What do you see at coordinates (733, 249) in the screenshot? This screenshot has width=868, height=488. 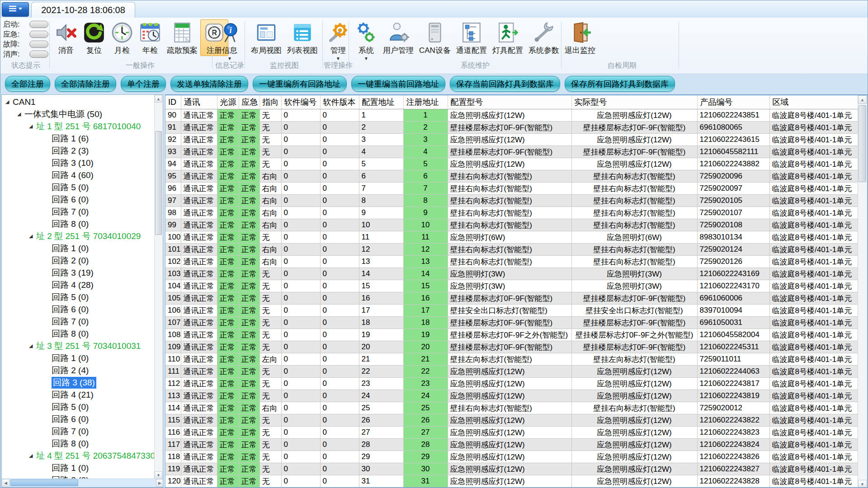 I see `cell: 7259020124` at bounding box center [733, 249].